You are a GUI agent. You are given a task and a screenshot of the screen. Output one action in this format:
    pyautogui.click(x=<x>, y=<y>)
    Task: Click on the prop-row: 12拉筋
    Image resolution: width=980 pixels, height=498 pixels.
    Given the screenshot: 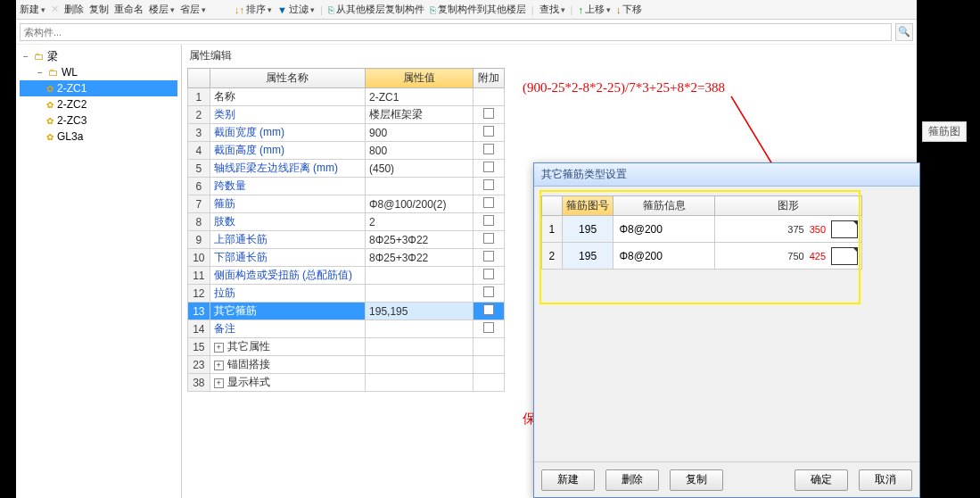 What is the action you would take?
    pyautogui.click(x=346, y=294)
    